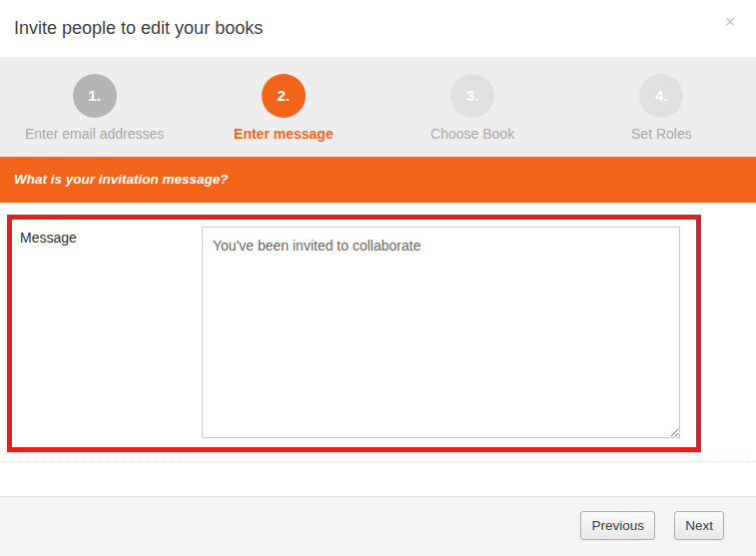 The height and width of the screenshot is (556, 756). Describe the element at coordinates (48, 238) in the screenshot. I see `message-label: Message` at that location.